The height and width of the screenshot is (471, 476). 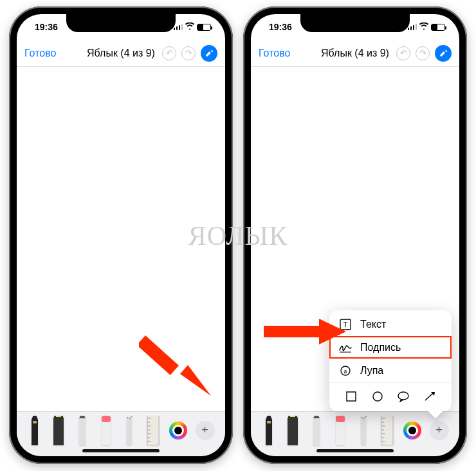 What do you see at coordinates (430, 396) in the screenshot?
I see `shape-arrow-button` at bounding box center [430, 396].